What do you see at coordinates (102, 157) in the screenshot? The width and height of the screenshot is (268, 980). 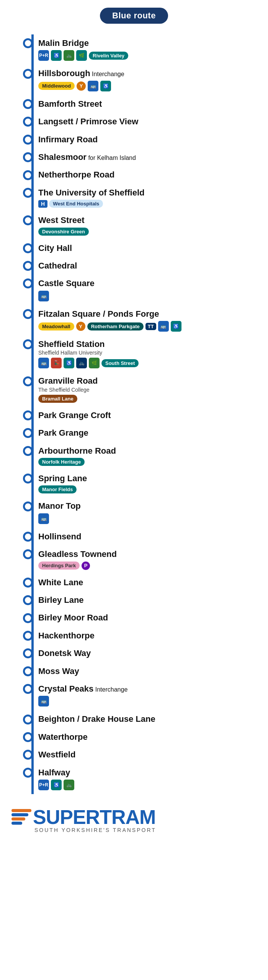 I see `stop-row: Shalesmoor for Kelham Island` at bounding box center [102, 157].